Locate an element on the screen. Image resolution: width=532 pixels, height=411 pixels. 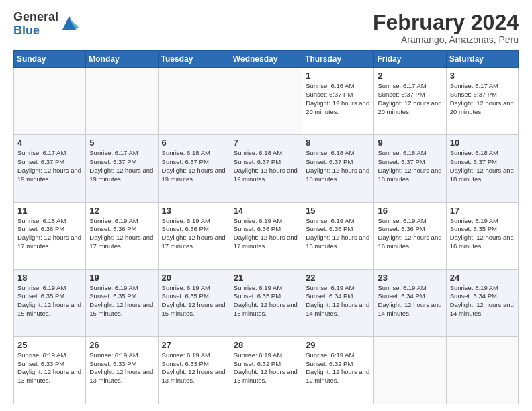
header-monday: Monday is located at coordinates (122, 59).